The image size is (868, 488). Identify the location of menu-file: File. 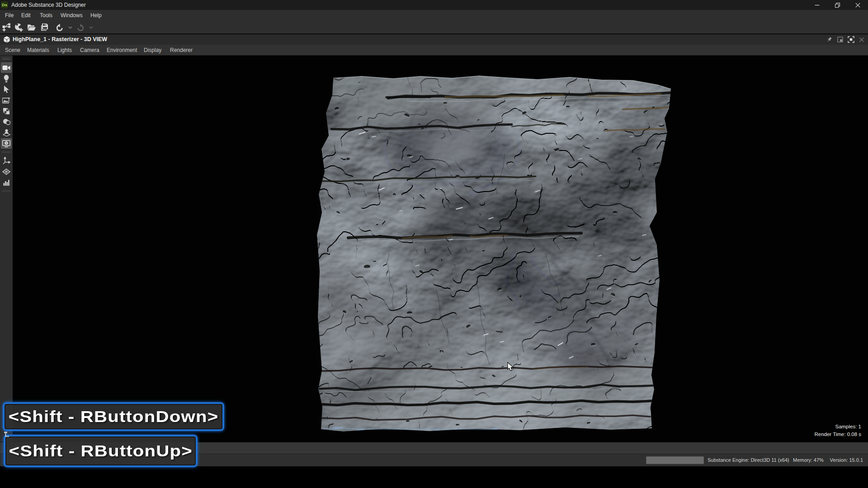
(9, 15).